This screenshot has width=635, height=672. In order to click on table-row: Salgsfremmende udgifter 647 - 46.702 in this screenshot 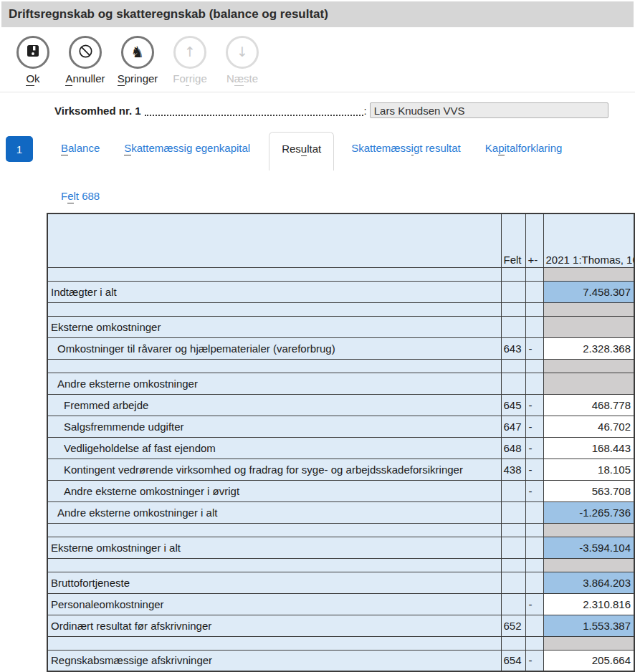, I will do `click(341, 426)`.